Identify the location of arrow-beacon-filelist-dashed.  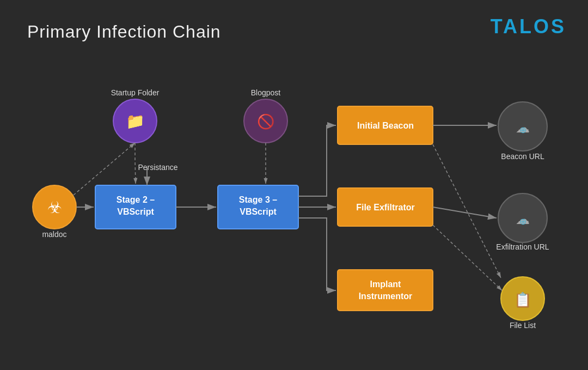
(467, 211).